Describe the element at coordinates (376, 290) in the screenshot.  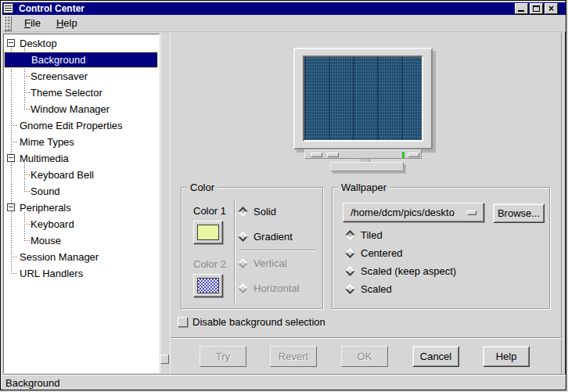
I see `radio-label: Scaled` at that location.